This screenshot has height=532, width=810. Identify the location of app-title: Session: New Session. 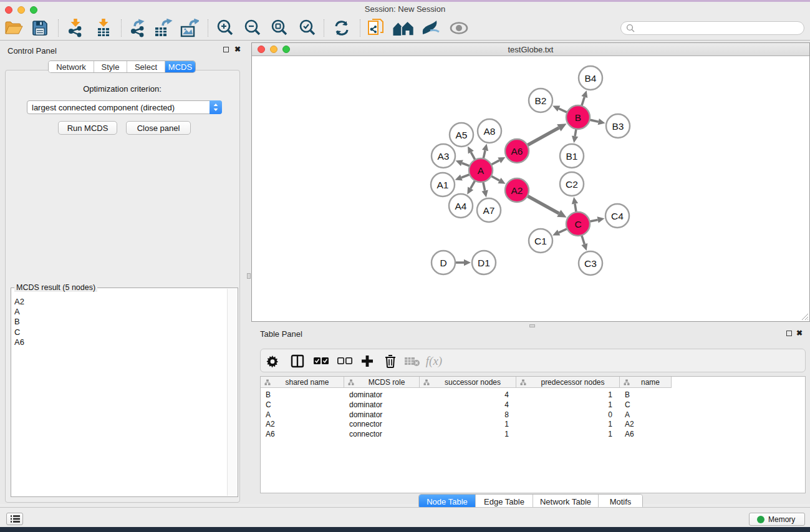
(405, 9).